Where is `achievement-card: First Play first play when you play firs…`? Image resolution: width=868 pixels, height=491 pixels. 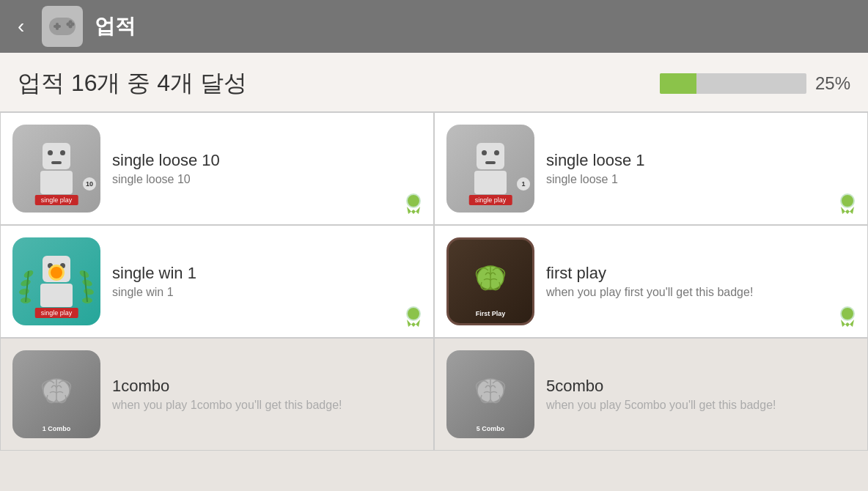 achievement-card: First Play first play when you play firs… is located at coordinates (651, 281).